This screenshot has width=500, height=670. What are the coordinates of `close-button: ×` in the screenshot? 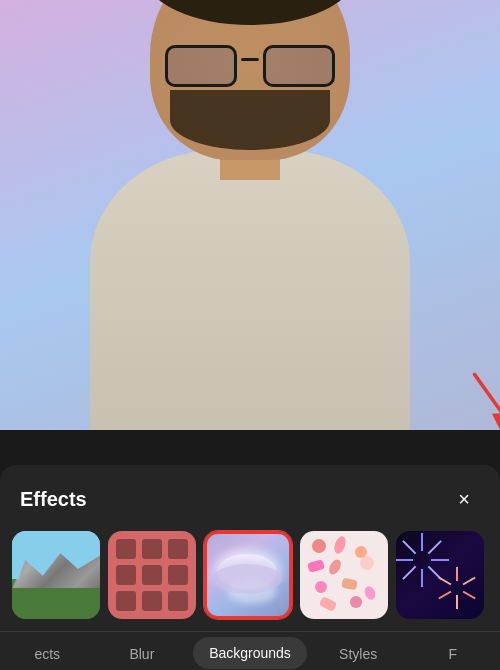 It's located at (464, 499).